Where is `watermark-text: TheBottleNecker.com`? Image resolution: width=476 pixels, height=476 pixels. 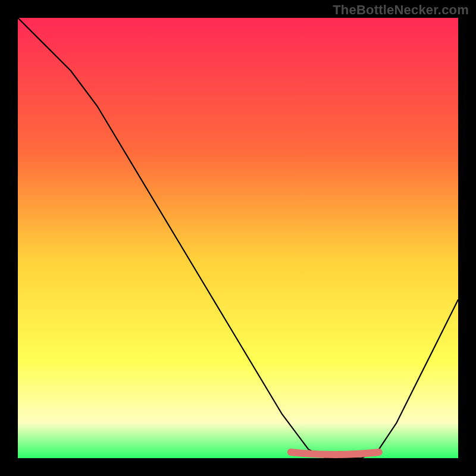
watermark-text: TheBottleNecker.com is located at coordinates (401, 10).